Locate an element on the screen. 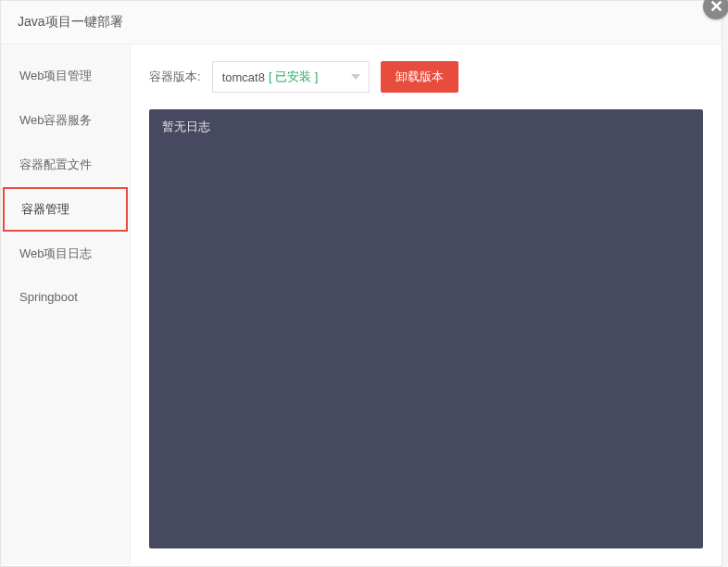  uninstall-button: 卸载版本 is located at coordinates (420, 77).